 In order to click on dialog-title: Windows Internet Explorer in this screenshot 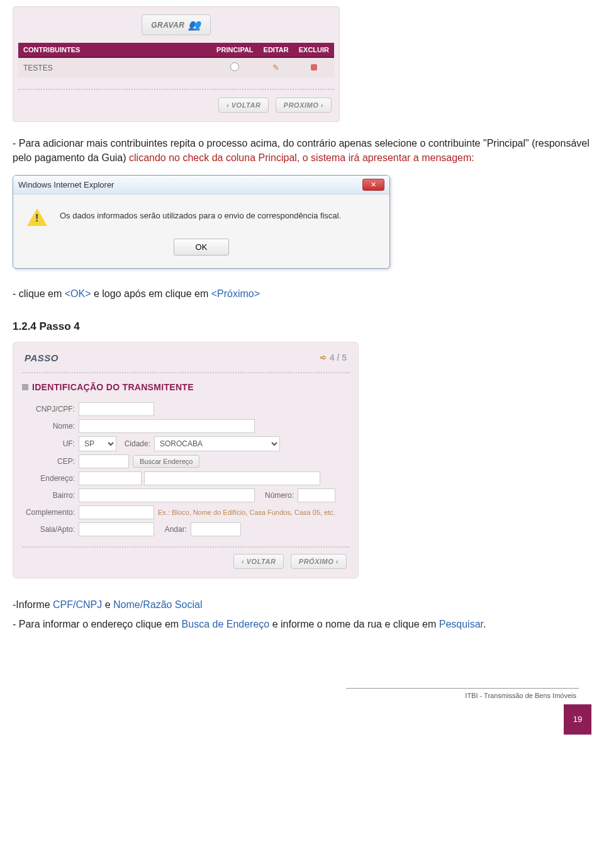, I will do `click(66, 185)`.